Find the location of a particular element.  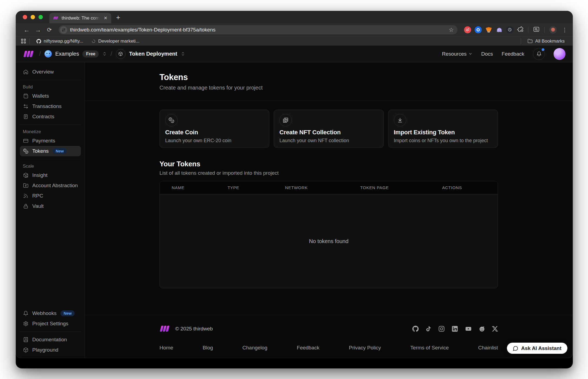

footer-link-home: Home is located at coordinates (167, 348).